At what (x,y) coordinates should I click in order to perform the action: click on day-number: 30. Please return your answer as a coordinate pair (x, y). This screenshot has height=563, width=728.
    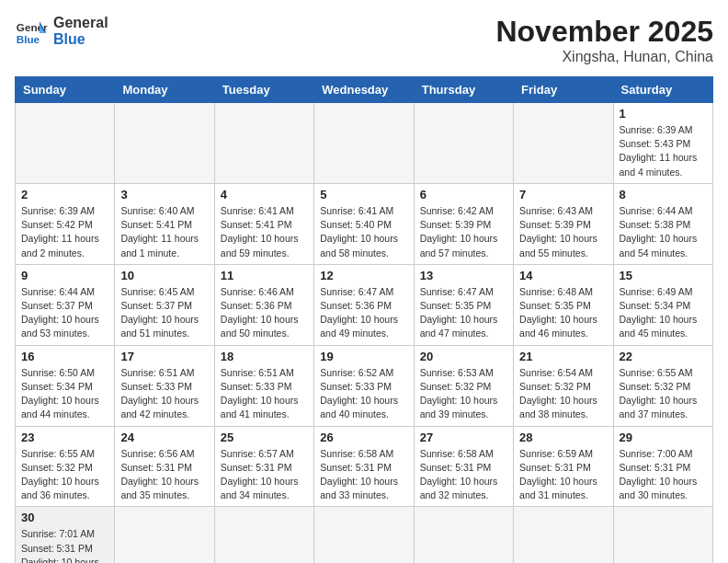
    Looking at the image, I should click on (64, 517).